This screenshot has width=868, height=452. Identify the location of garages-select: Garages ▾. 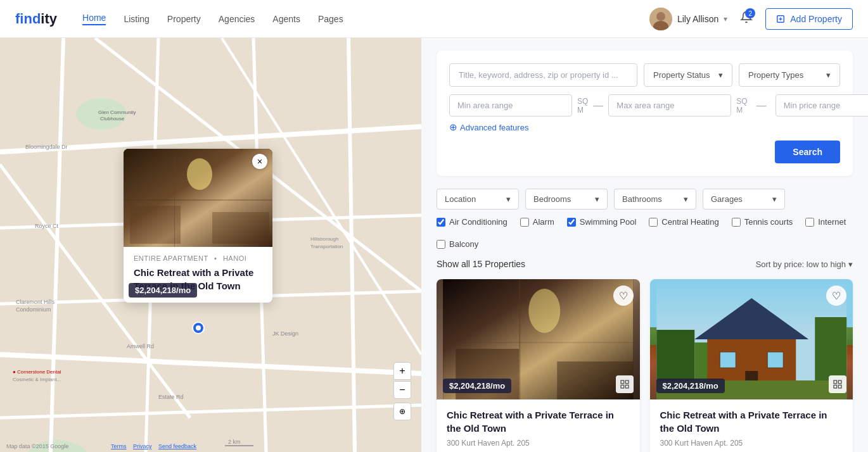
(744, 199).